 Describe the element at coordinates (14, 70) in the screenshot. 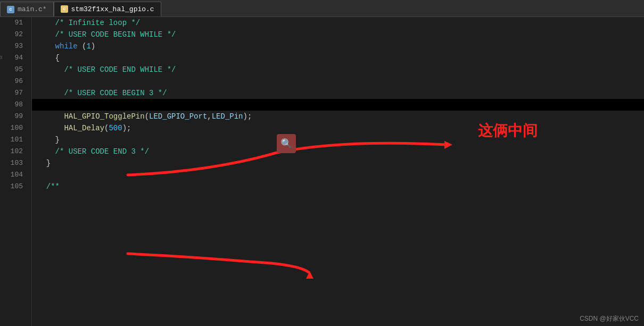

I see `line-number-95: 95` at that location.